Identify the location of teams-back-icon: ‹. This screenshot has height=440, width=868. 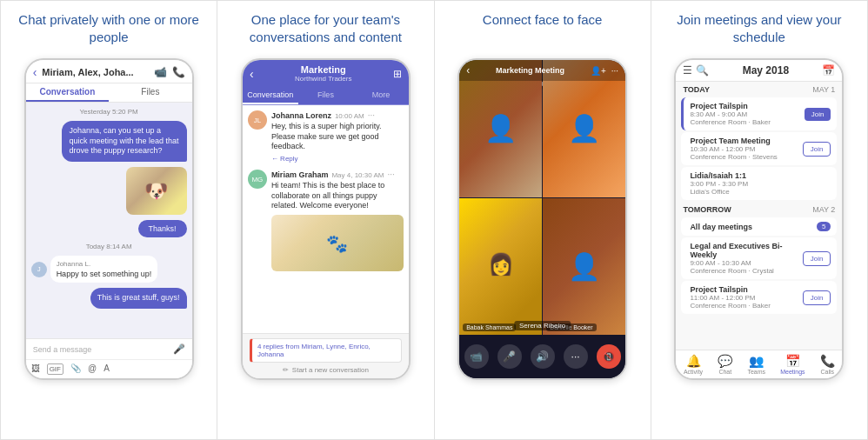
(252, 74).